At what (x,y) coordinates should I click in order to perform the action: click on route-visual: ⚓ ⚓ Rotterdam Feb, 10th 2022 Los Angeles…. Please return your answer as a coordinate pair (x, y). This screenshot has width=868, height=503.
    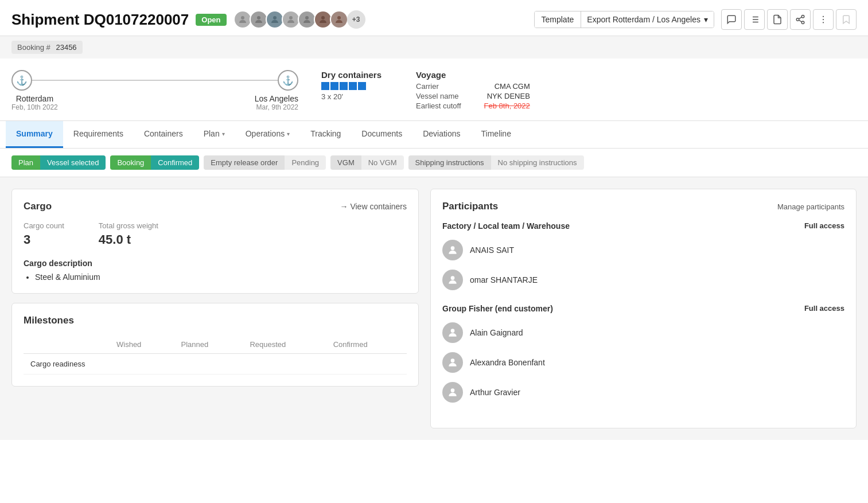
    Looking at the image, I should click on (155, 91).